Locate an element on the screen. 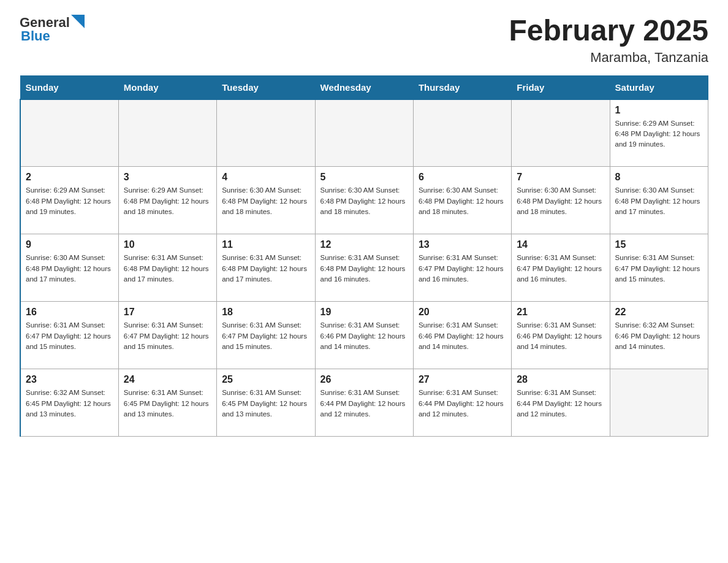  table-row: 12Sunrise: 6:31 AM Sunset: 6:48 PM Dayli… is located at coordinates (364, 268).